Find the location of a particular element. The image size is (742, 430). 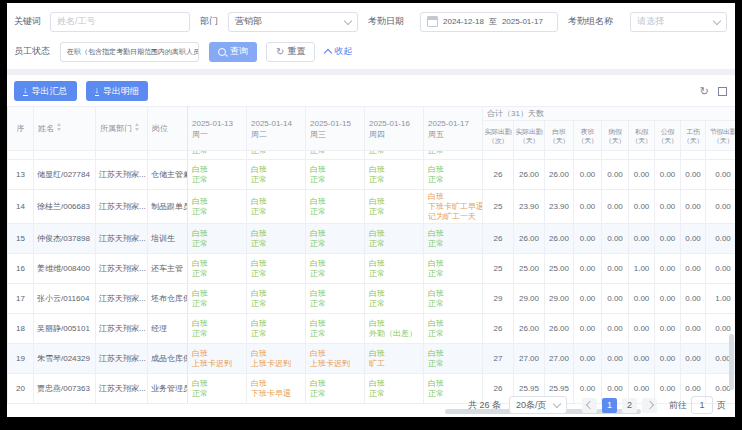

table-row: 17张小云/011604江苏天翔家...坯布仓库保...白班正常白班正常白班正常… is located at coordinates (372, 299).